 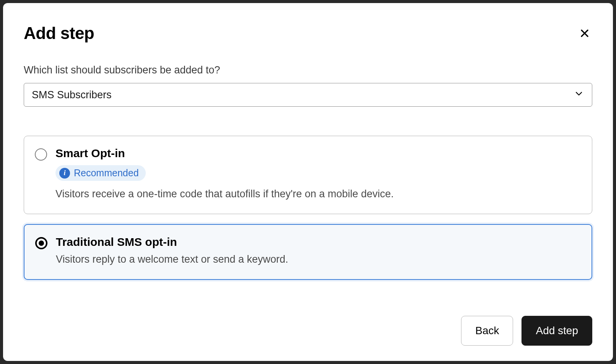 I want to click on close-button, so click(x=585, y=33).